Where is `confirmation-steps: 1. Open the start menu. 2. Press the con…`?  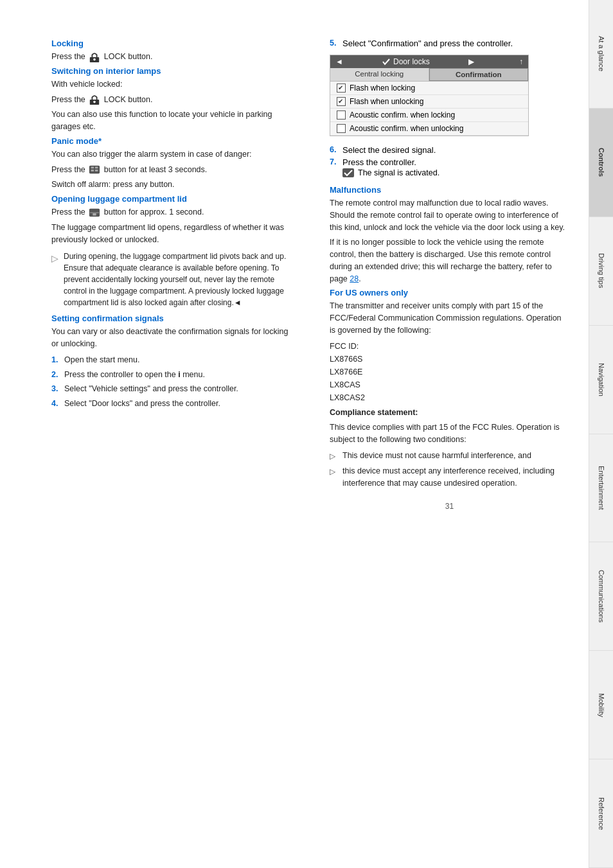
confirmation-steps: 1. Open the start menu. 2. Press the con… is located at coordinates (171, 382).